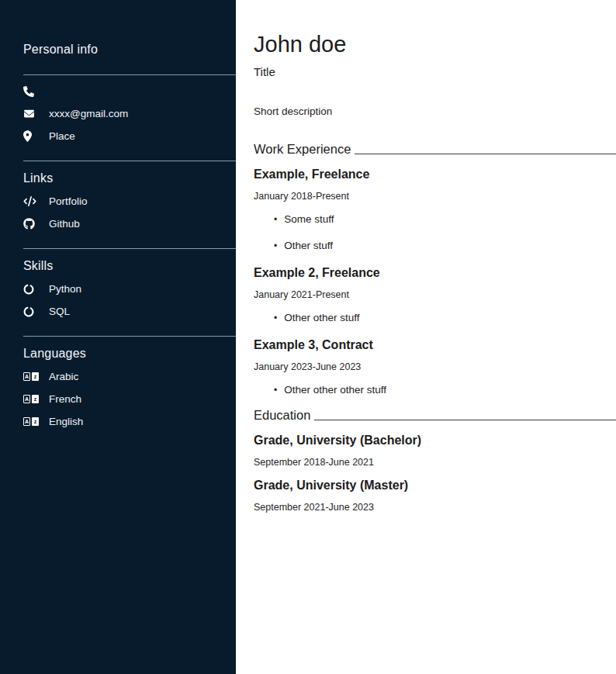  Describe the element at coordinates (32, 113) in the screenshot. I see `envelope-icon` at that location.